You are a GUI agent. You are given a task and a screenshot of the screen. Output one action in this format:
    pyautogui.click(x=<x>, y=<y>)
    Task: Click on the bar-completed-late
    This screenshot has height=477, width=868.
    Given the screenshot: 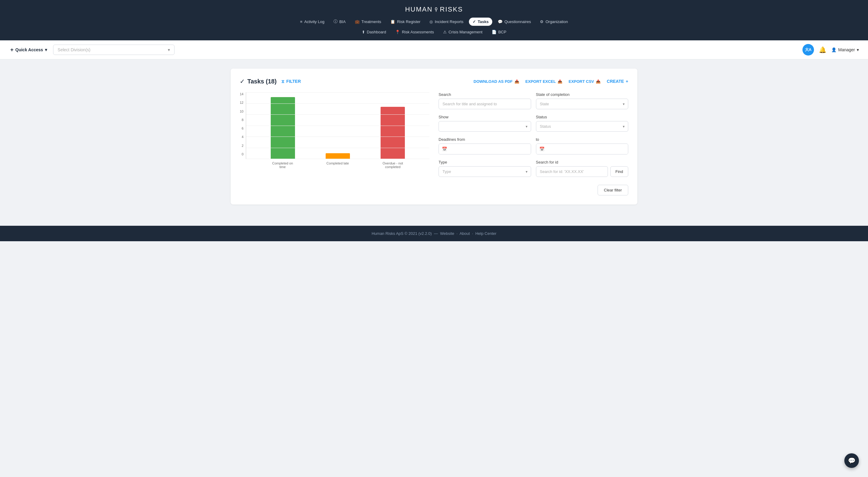 What is the action you would take?
    pyautogui.click(x=338, y=125)
    